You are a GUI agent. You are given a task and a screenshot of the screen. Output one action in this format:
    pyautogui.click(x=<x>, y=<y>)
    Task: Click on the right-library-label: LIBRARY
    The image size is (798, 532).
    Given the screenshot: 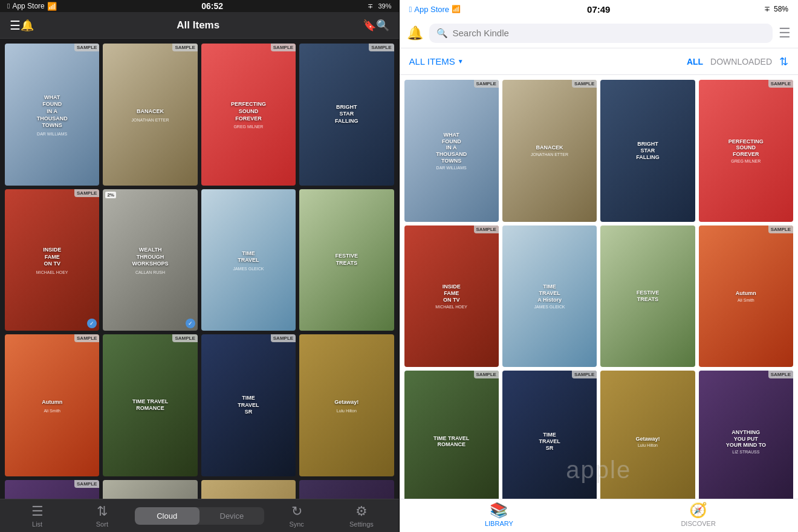 What is the action you would take?
    pyautogui.click(x=499, y=524)
    